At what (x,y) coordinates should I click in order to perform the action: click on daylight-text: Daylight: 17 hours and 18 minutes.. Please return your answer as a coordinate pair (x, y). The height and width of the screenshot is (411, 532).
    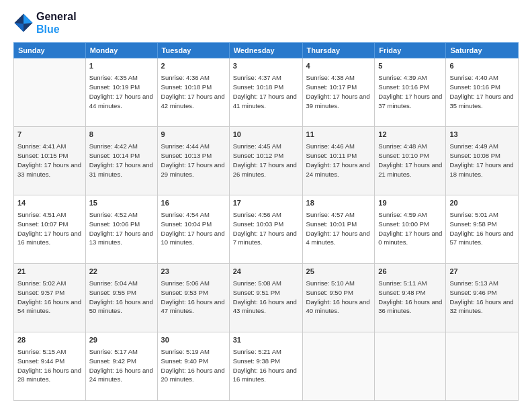
    Looking at the image, I should click on (482, 170).